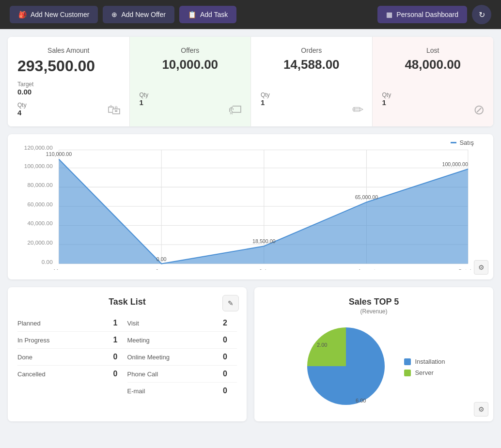 This screenshot has height=448, width=501. Describe the element at coordinates (346, 366) in the screenshot. I see `pie-chart-svg: 2.00 6.00` at that location.